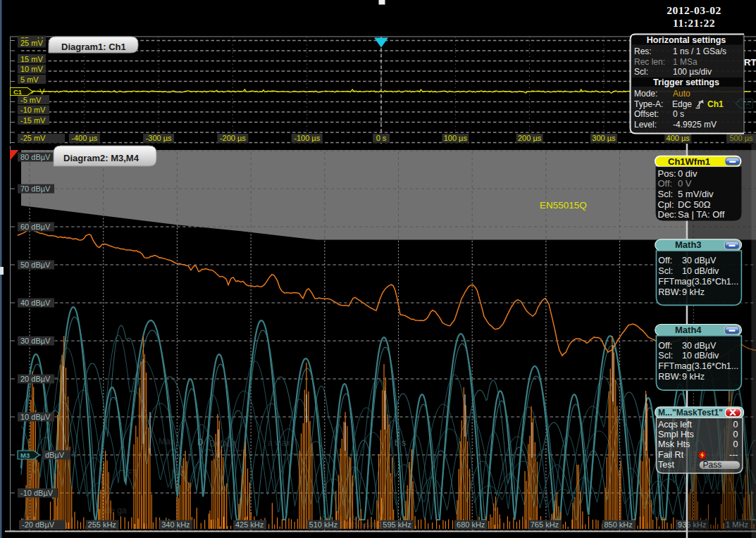 The height and width of the screenshot is (538, 756). I want to click on svg-text: EN55015Q, so click(564, 206).